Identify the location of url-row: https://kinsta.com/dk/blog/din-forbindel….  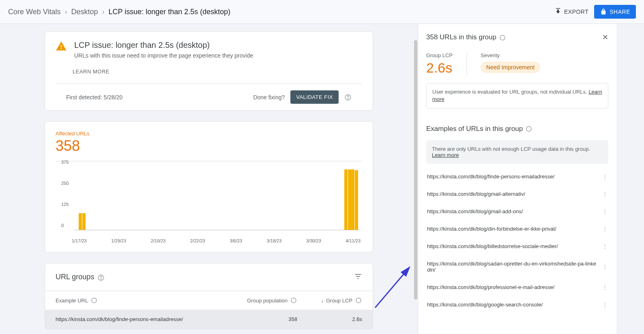
(517, 229).